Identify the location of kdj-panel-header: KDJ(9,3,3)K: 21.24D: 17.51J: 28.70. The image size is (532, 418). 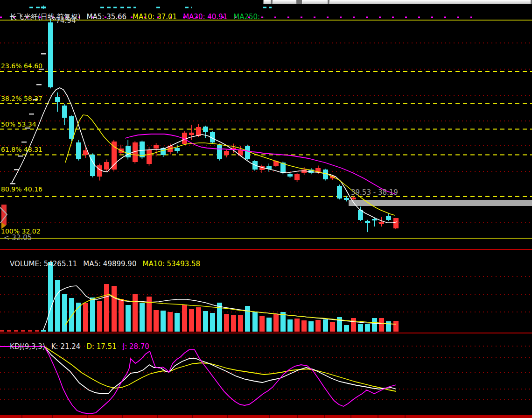
(78, 347).